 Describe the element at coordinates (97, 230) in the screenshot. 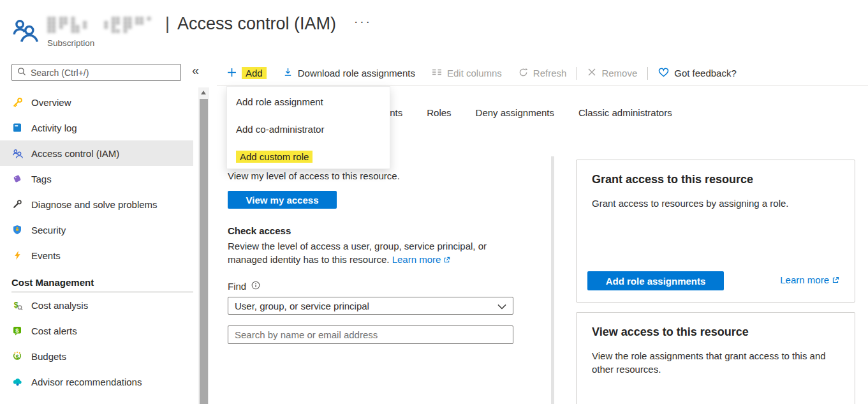

I see `sidebar-item-security: Security` at that location.